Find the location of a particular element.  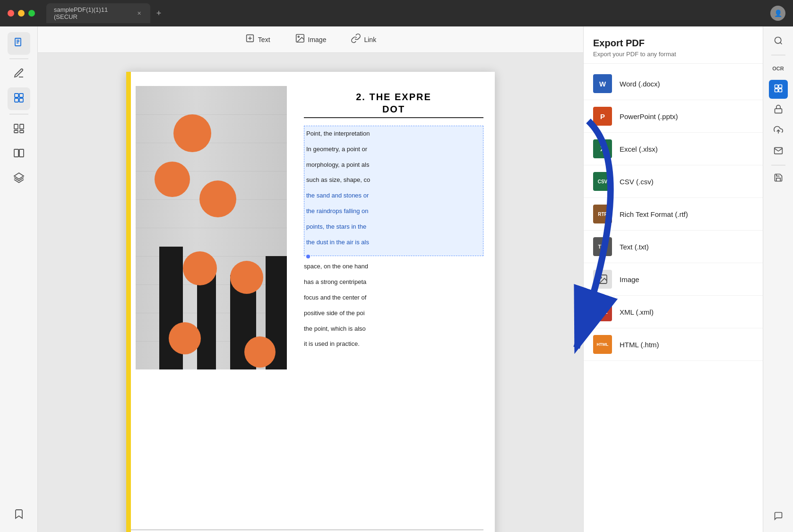

minimize-button is located at coordinates (21, 13).